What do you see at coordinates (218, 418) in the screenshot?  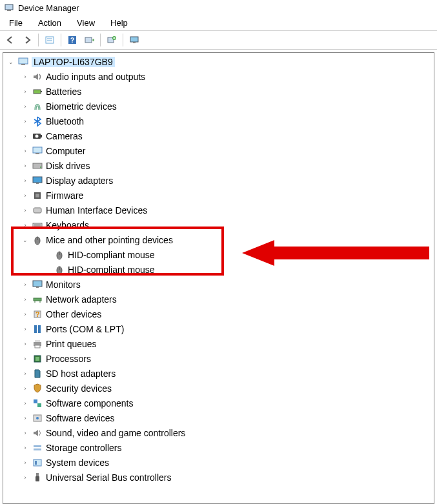 I see `tree-category: ›Software devices` at bounding box center [218, 418].